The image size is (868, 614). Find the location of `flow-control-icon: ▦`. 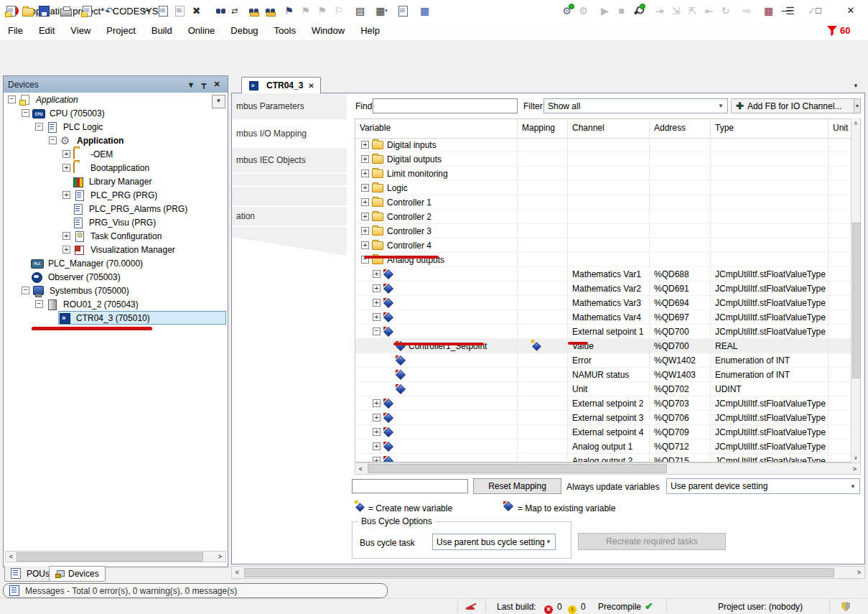

flow-control-icon: ▦ is located at coordinates (768, 11).